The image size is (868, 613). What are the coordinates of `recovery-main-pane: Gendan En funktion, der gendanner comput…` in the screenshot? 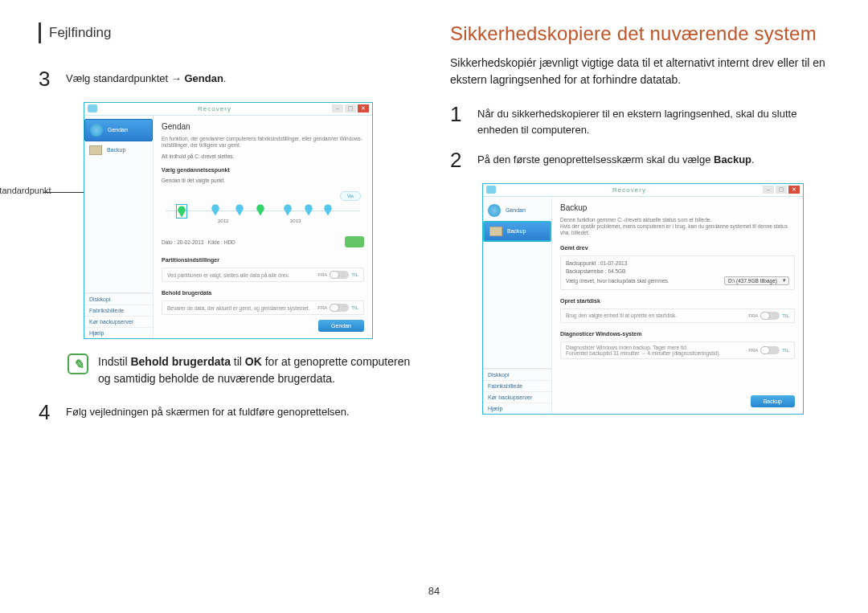 It's located at (263, 227).